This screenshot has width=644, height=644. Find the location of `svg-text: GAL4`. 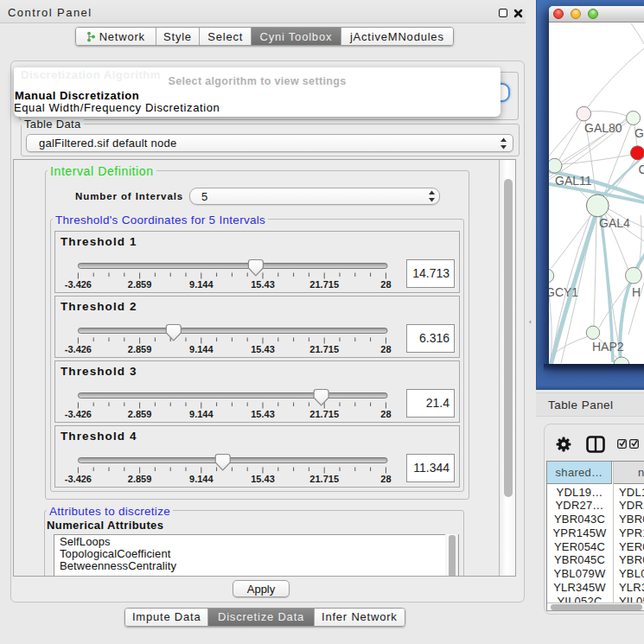

svg-text: GAL4 is located at coordinates (615, 223).